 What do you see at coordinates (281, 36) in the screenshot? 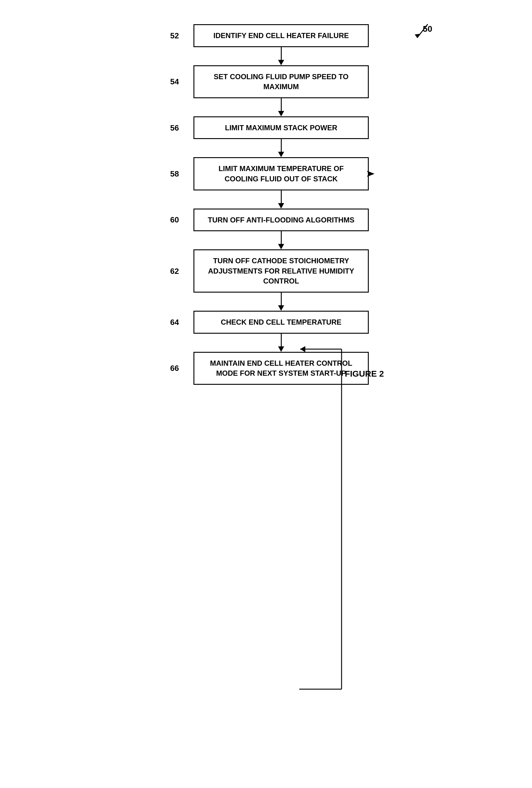
I see `step-52-wrapper: 52 IDENTIFY END CELL HEATER FAILURE` at bounding box center [281, 36].